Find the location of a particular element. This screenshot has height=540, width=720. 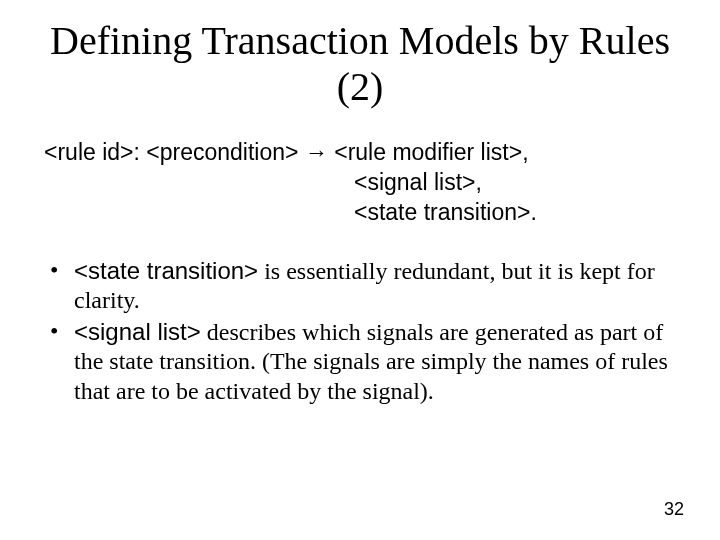

page-number: 32 is located at coordinates (674, 510).